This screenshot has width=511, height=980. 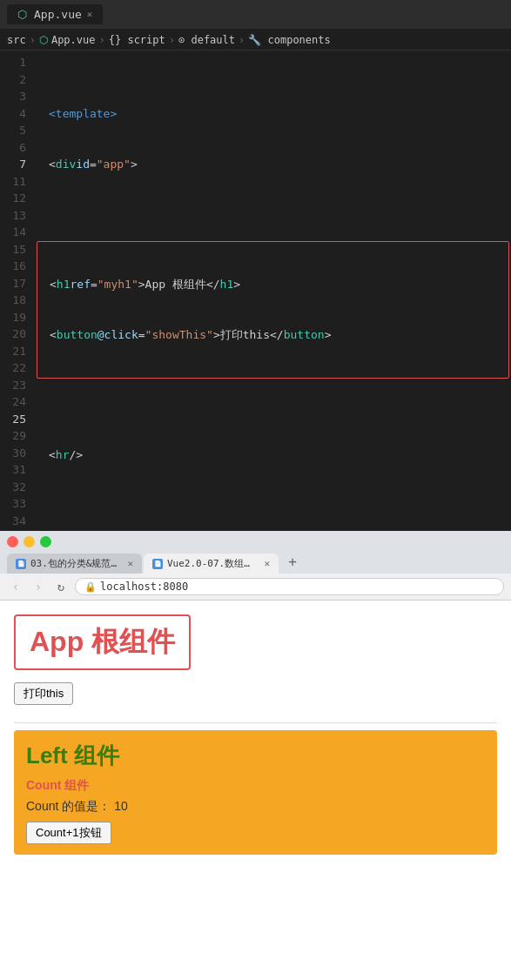 I want to click on browser-tab-2: 📄 Vue2.0-07.数组中的方法 - so... ✕, so click(x=211, y=564).